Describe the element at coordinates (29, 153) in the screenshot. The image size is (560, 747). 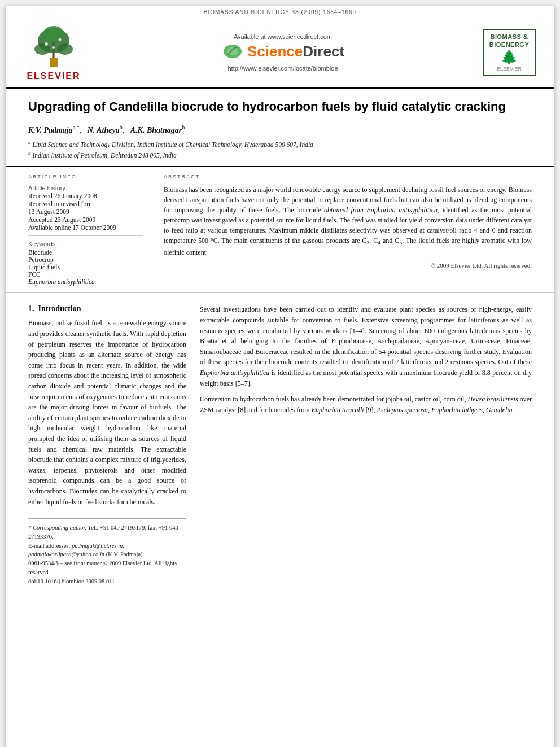
I see `affil-sup-b: b` at that location.